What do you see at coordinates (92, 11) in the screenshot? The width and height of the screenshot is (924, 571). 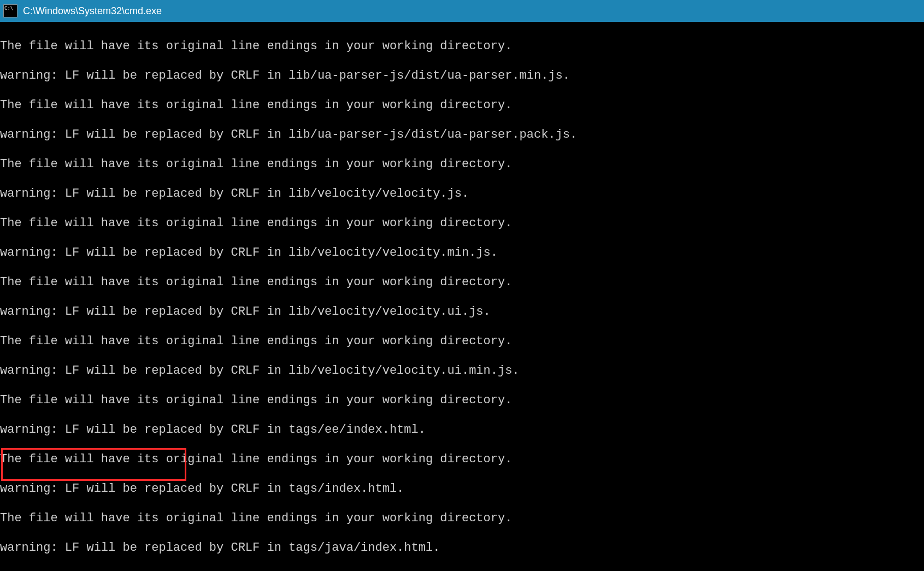 I see `window-title: C:\Windows\System32\cmd.exe` at bounding box center [92, 11].